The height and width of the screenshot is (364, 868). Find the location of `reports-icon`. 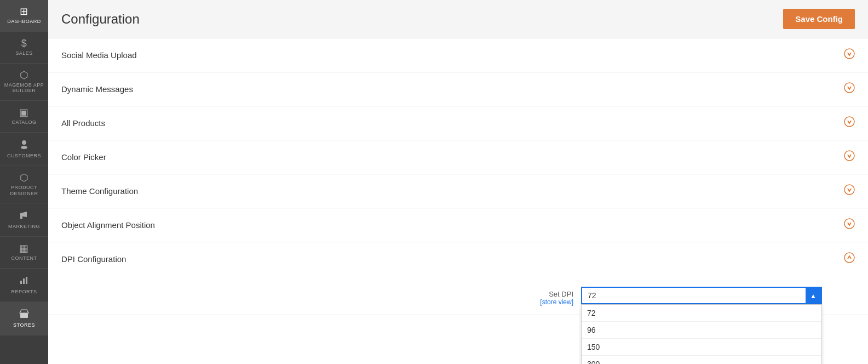

reports-icon is located at coordinates (24, 281).